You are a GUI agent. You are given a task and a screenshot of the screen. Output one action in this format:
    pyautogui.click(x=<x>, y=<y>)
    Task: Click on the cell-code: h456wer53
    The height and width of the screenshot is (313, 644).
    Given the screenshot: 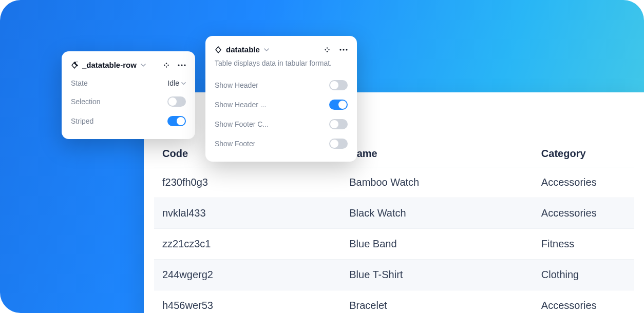 What is the action you would take?
    pyautogui.click(x=248, y=302)
    